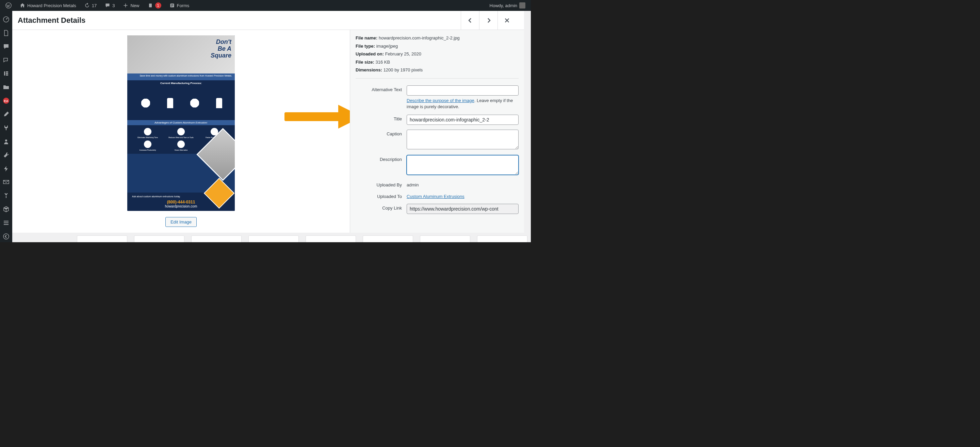 Image resolution: width=980 pixels, height=447 pixels. I want to click on modal-header: Attachment Details, so click(268, 21).